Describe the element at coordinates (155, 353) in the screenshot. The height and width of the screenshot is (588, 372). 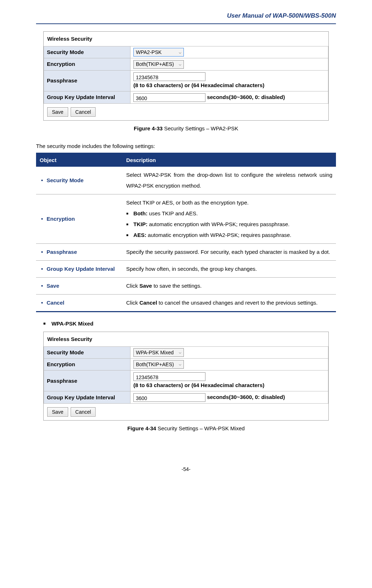
I see `security-mode-value: WPA-PSK Mixed` at that location.